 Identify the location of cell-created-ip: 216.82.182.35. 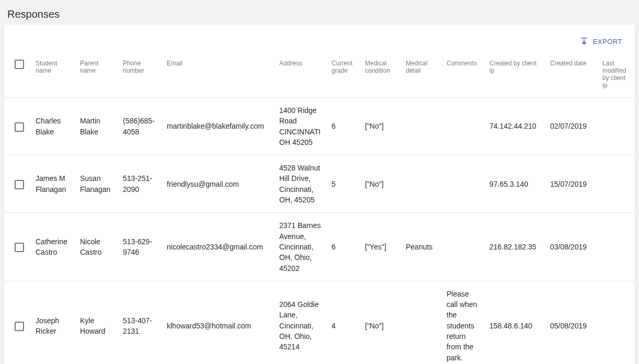
(516, 247).